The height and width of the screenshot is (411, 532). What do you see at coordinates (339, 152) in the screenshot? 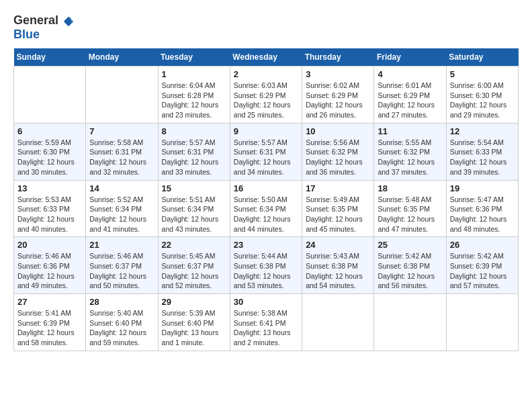
I see `calendar-cell: 10Sunrise: 5:56 AM Sunset: 6:32 PM Dayli…` at bounding box center [339, 152].